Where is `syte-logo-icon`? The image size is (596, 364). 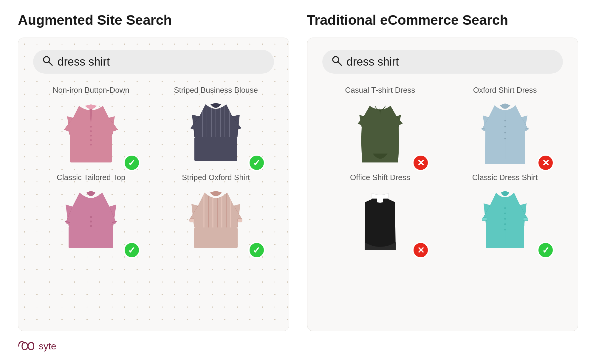
syte-logo-icon is located at coordinates (26, 346).